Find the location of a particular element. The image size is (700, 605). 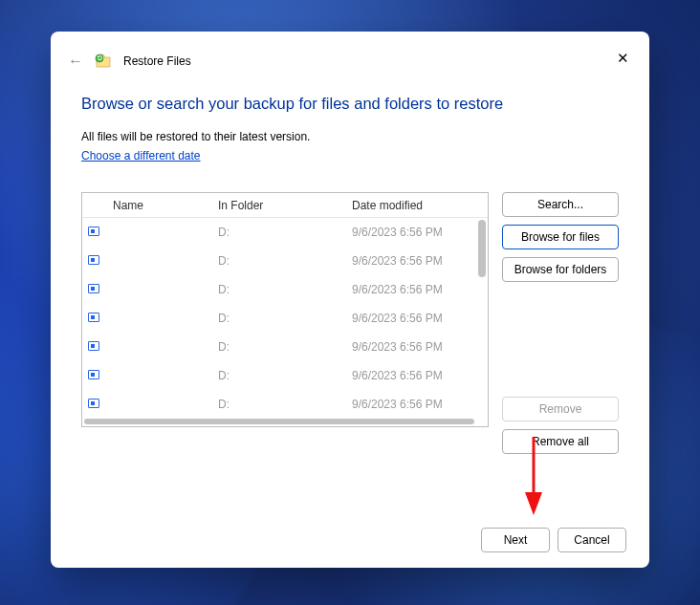

restore-files-icon is located at coordinates (103, 61).